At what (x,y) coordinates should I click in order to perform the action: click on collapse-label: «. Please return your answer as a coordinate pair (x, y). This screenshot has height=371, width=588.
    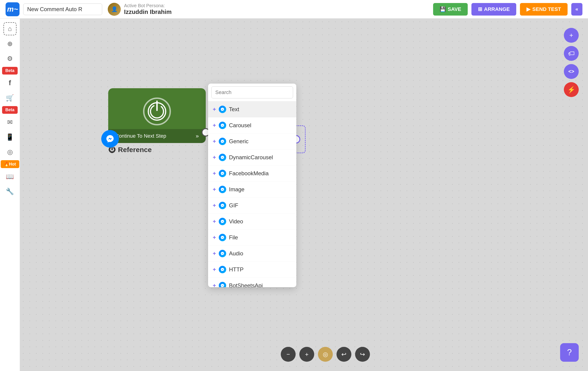
    Looking at the image, I should click on (577, 9).